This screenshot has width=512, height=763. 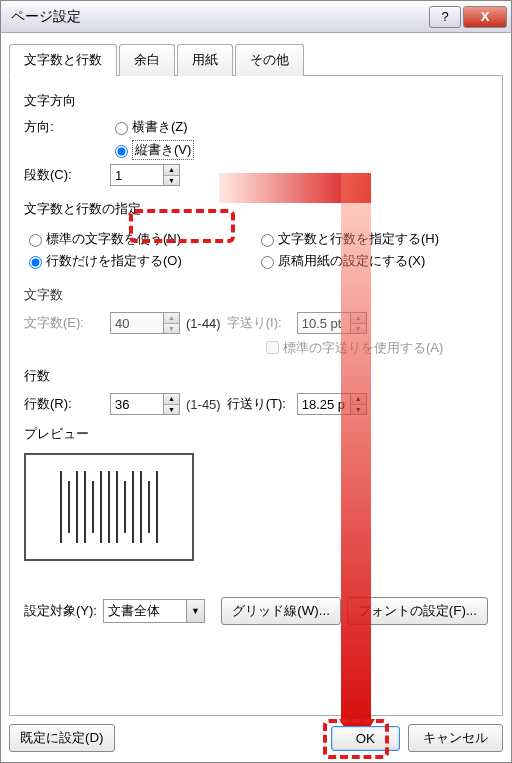 I want to click on spinner-char-pitch: ▲▼, so click(x=332, y=323).